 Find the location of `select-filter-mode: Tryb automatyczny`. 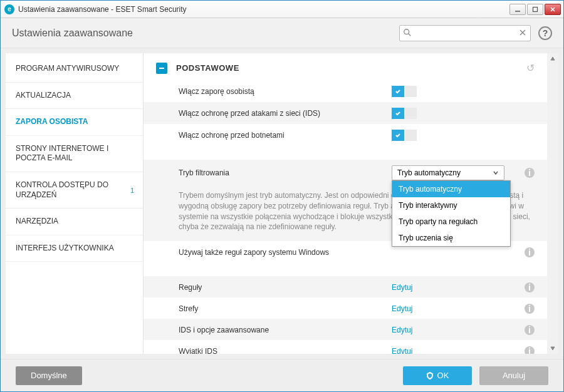

select-filter-mode: Tryb automatyczny is located at coordinates (448, 173).